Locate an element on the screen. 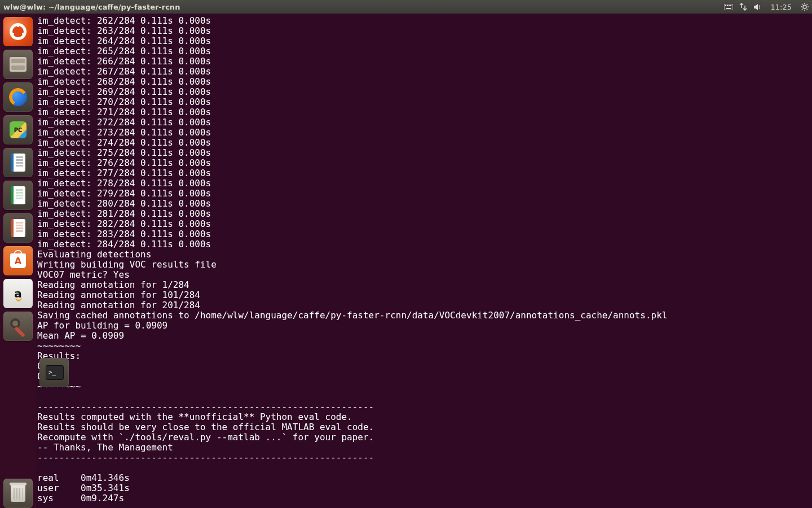 The height and width of the screenshot is (508, 812). terminal-line: Results computed with the **unofficial**… is located at coordinates (425, 417).